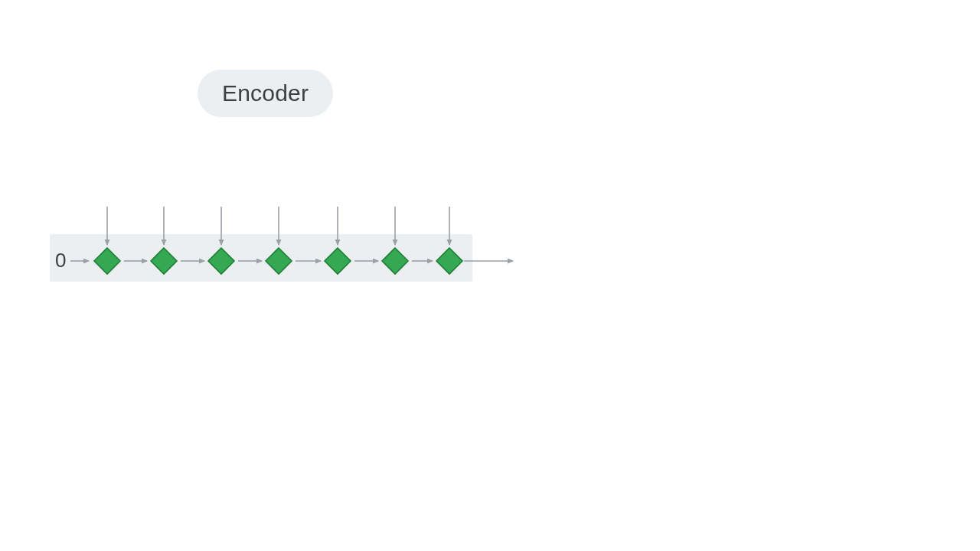 The width and height of the screenshot is (980, 551). What do you see at coordinates (261, 258) in the screenshot?
I see `encoder-strip-background` at bounding box center [261, 258].